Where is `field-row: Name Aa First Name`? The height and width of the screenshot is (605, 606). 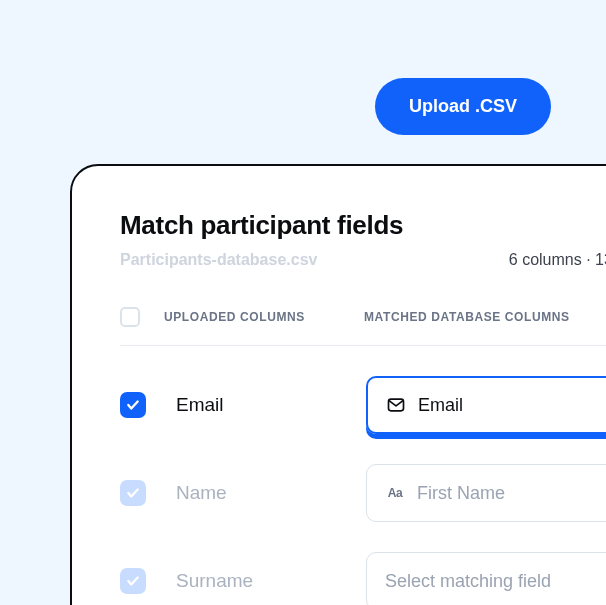
field-row: Name Aa First Name is located at coordinates (363, 493).